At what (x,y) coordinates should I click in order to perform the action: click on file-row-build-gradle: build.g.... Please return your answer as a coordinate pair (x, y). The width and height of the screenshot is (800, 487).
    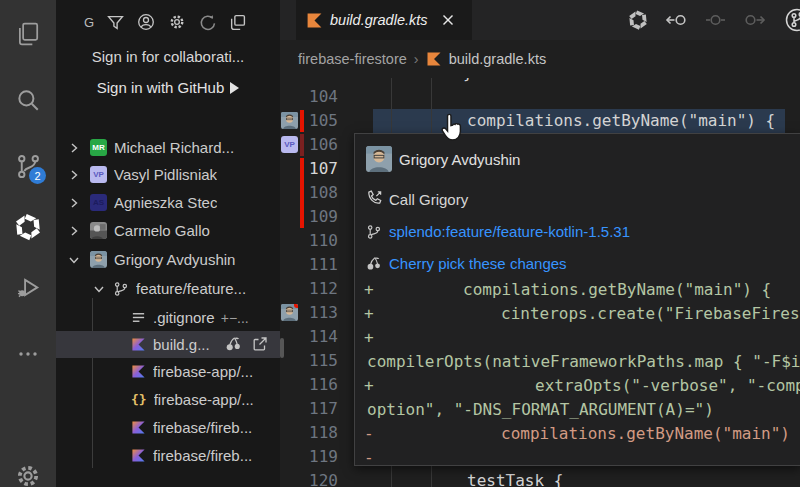
    Looking at the image, I should click on (168, 344).